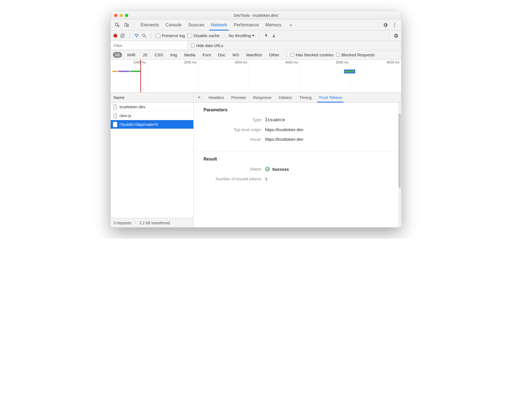  I want to click on kv-key: Issuer, so click(232, 139).